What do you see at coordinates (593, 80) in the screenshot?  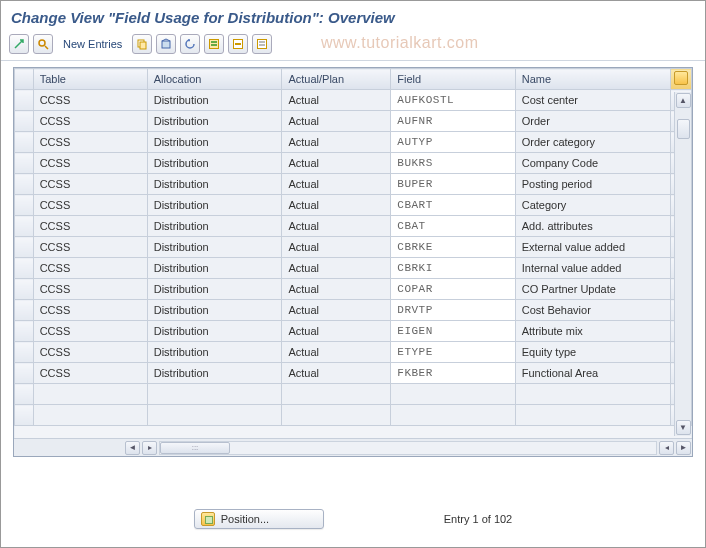 I see `col-header-name: Name` at bounding box center [593, 80].